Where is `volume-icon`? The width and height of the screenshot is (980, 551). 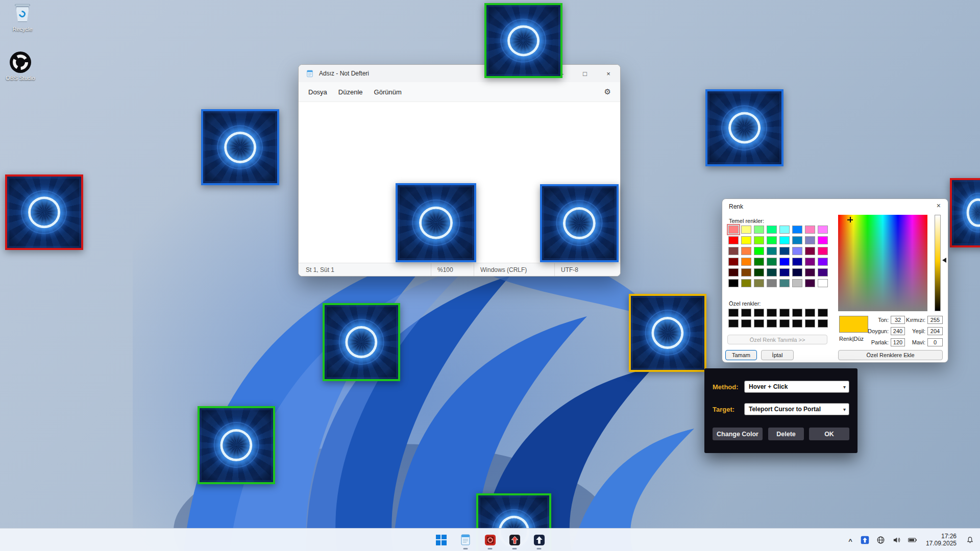 volume-icon is located at coordinates (897, 540).